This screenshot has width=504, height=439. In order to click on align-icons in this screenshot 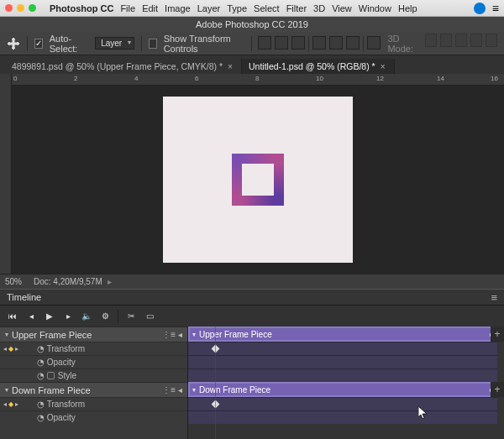, I will do `click(319, 44)`.